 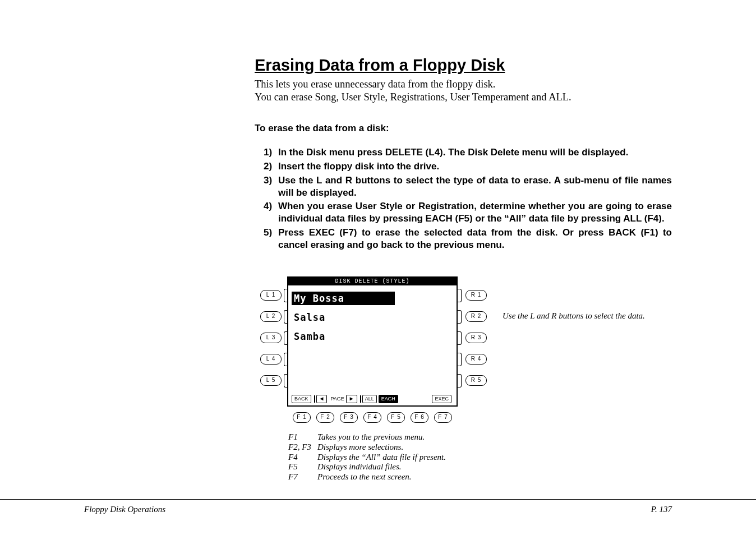 What do you see at coordinates (480, 467) in the screenshot?
I see `legend-row: F5Displays individual files.` at bounding box center [480, 467].